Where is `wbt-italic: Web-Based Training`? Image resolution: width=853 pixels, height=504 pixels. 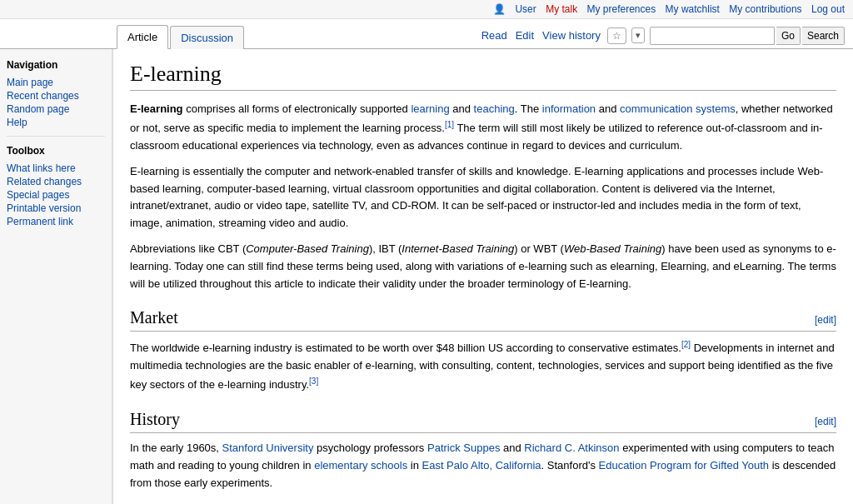 wbt-italic: Web-Based Training is located at coordinates (613, 248).